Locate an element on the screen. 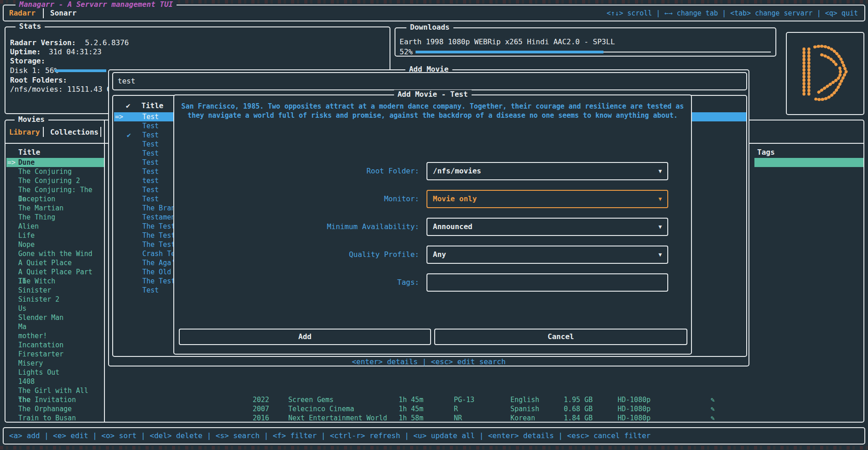 This screenshot has width=868, height=450. movie-list-item: Lights Out is located at coordinates (55, 372).